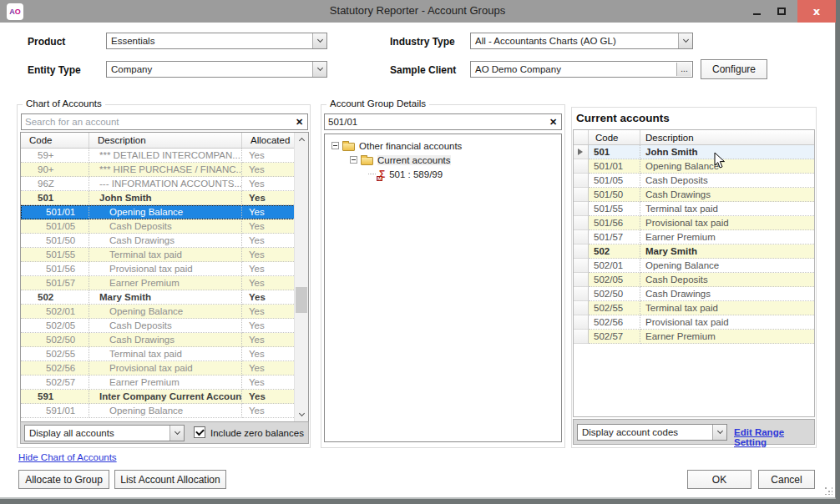  I want to click on close-button: x, so click(817, 12).